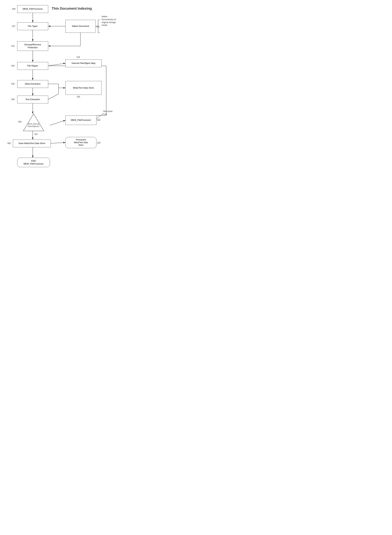 The height and width of the screenshot is (535, 392). Describe the element at coordinates (34, 124) in the screenshot. I see `svg-text: More Internal` at that location.